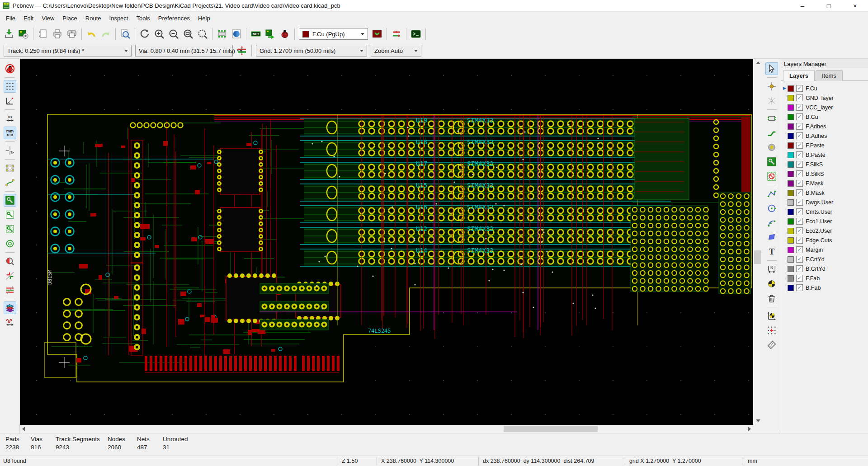 Image resolution: width=868 pixels, height=466 pixels. What do you see at coordinates (285, 34) in the screenshot?
I see `drc-icon` at bounding box center [285, 34].